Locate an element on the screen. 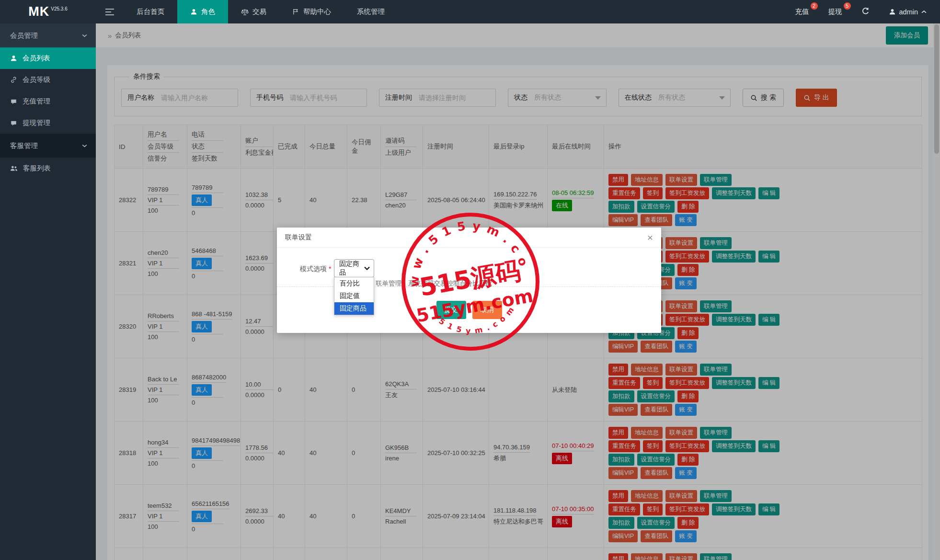  select-option-0: 百分比 is located at coordinates (354, 284).